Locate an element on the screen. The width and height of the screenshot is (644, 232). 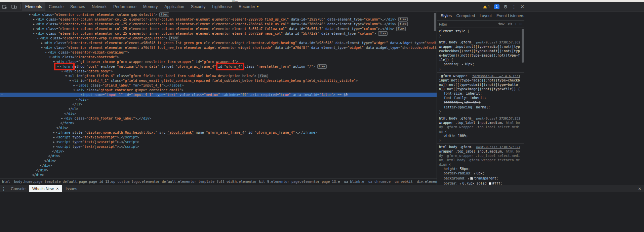
tree-row: ▼<div class="elementor-shortcode"> is located at coordinates (218, 57).